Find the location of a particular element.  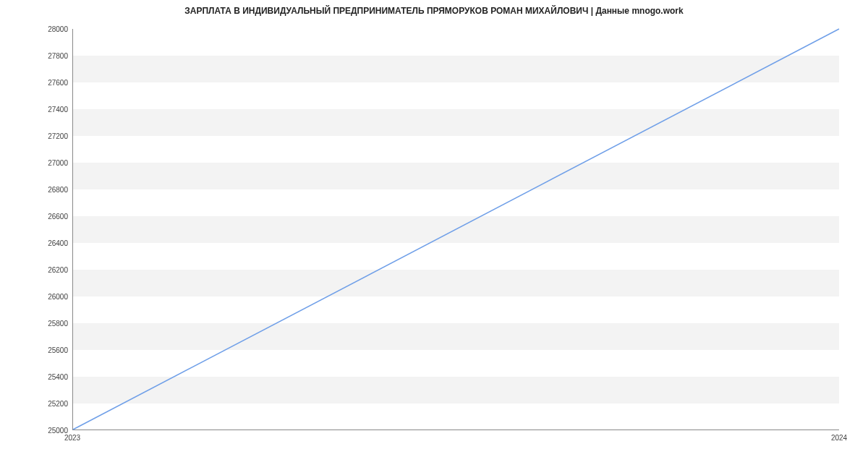

y-tick-label: 27600 is located at coordinates (35, 82).